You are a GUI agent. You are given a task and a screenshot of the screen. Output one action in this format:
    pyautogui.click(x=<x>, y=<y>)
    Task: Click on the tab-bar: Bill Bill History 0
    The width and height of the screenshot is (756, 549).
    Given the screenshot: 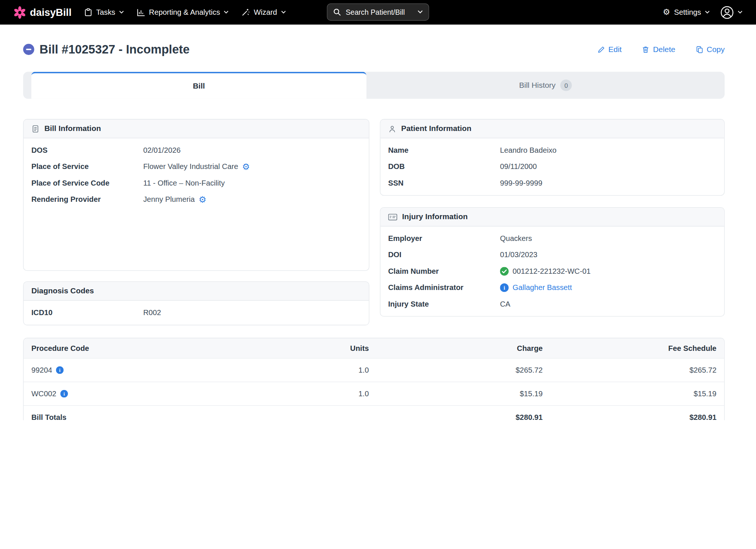 What is the action you would take?
    pyautogui.click(x=374, y=86)
    